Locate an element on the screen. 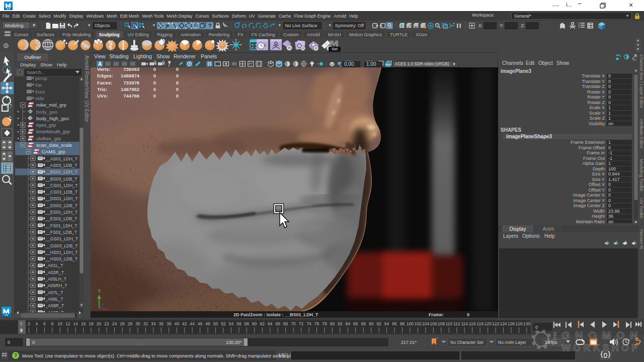 Image resolution: width=644 pixels, height=362 pixels. svg-text: 44 is located at coordinates (192, 324).